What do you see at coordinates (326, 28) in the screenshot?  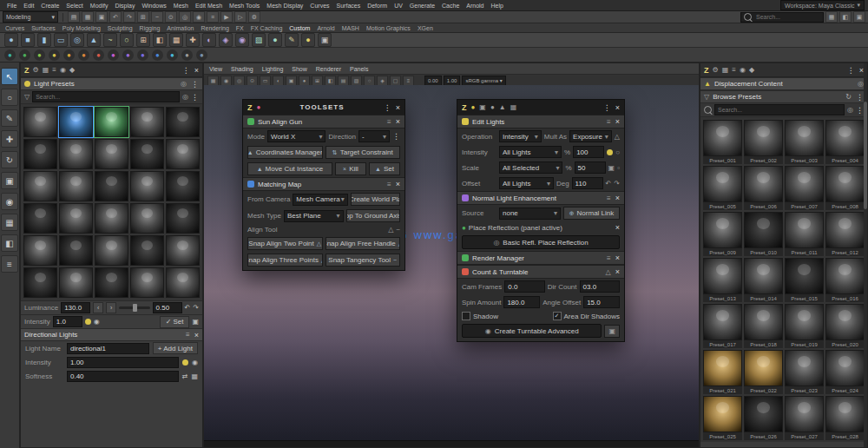 I see `shelf-tab-arnold: Arnold` at bounding box center [326, 28].